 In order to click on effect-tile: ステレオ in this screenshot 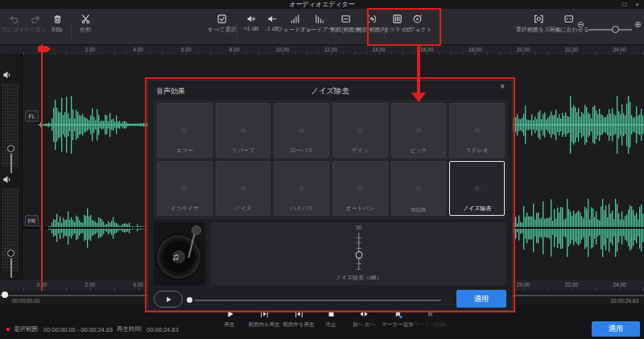, I will do `click(477, 130)`.